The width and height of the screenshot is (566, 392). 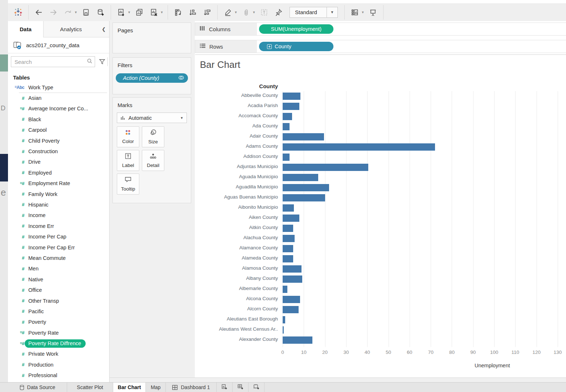 What do you see at coordinates (53, 12) in the screenshot?
I see `forward-arrow-button` at bounding box center [53, 12].